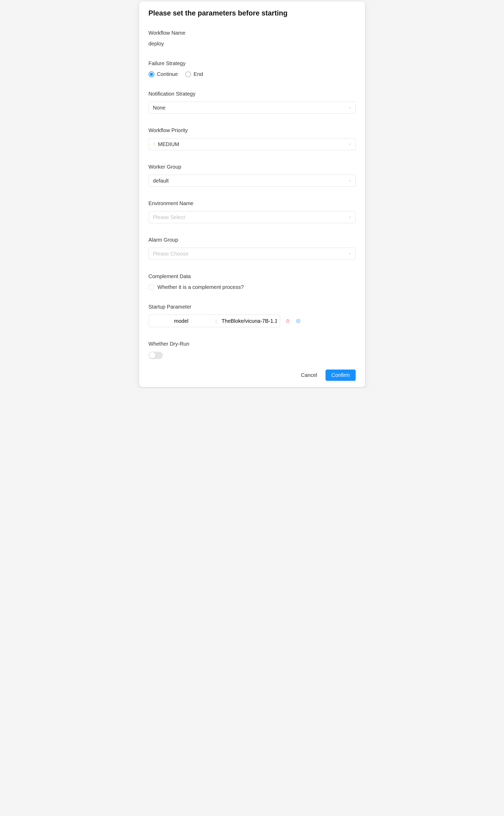 Image resolution: width=504 pixels, height=816 pixels. Describe the element at coordinates (215, 321) in the screenshot. I see `startup-parameter-pair: :` at that location.